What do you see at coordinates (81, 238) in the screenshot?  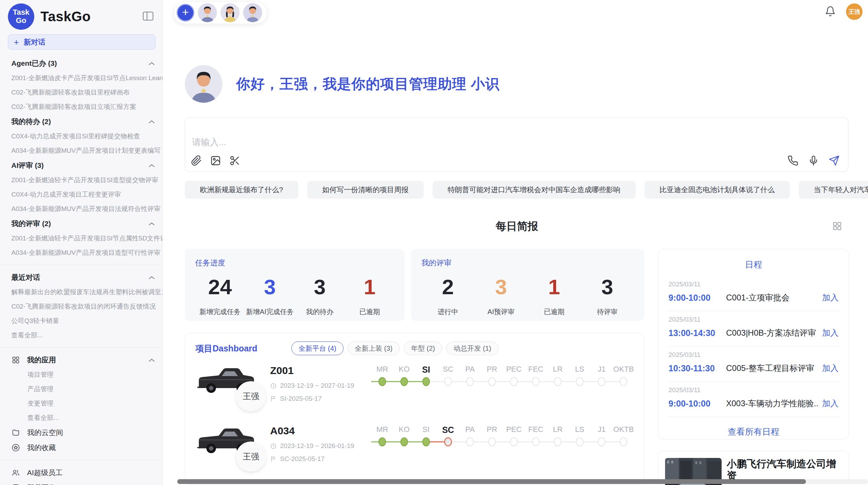 I see `sidebar-item: Z001-全新燃油轻卡产品开发项目SI节点属性5D文件评审` at bounding box center [81, 238].